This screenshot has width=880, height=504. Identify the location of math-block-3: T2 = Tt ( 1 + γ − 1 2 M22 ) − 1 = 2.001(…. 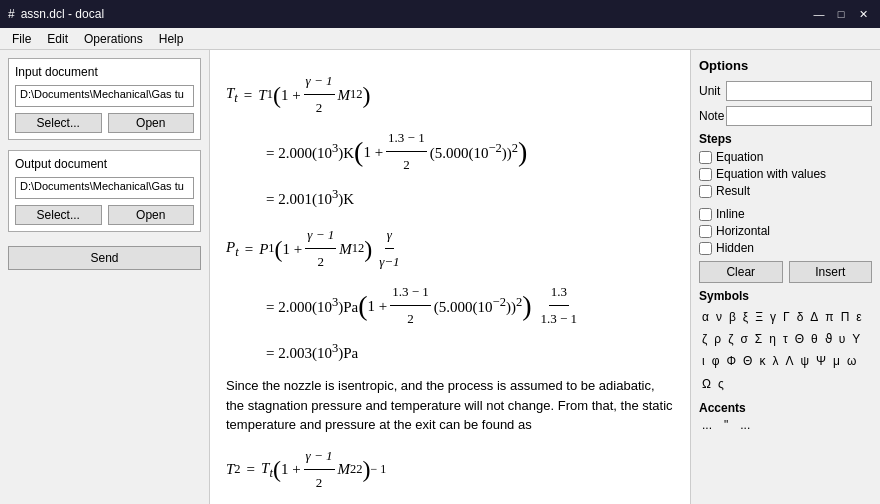
(450, 474).